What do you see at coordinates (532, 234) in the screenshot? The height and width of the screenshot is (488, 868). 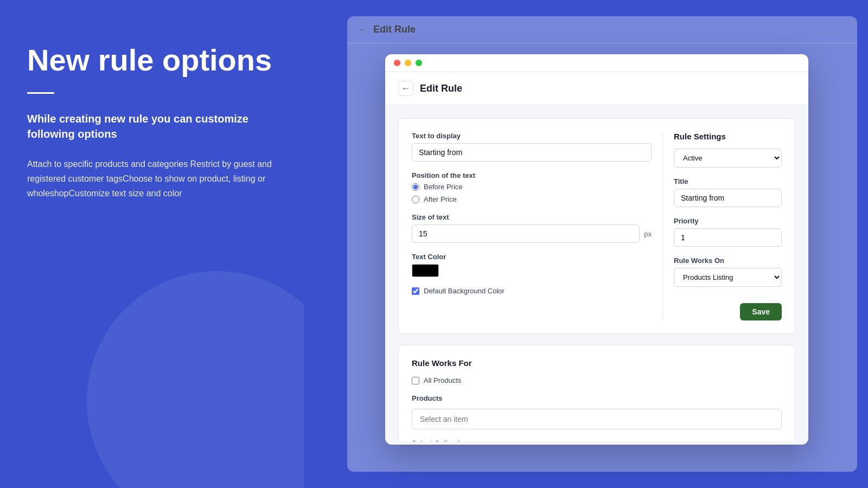 I see `size-input-wrapper: px` at bounding box center [532, 234].